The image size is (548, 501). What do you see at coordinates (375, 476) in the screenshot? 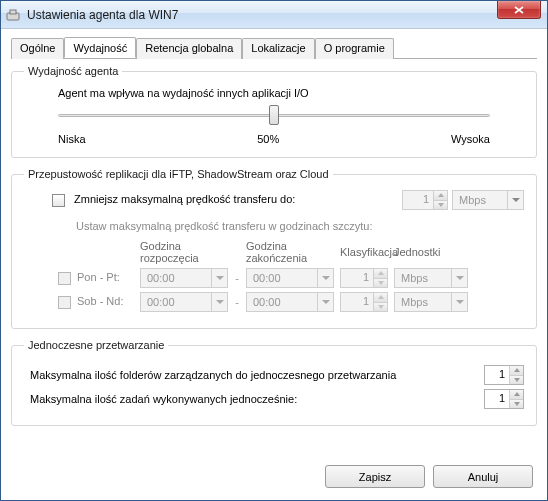
I see `save-button: Zapisz` at bounding box center [375, 476].